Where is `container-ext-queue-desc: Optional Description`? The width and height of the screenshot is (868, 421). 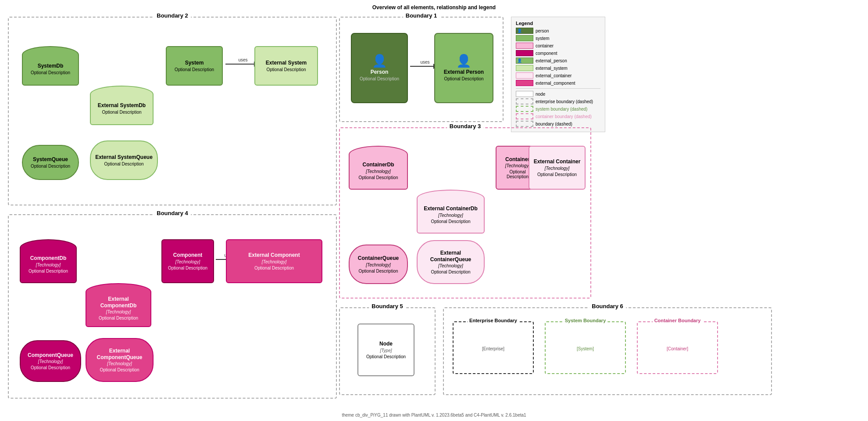
container-ext-queue-desc: Optional Description is located at coordinates (450, 272).